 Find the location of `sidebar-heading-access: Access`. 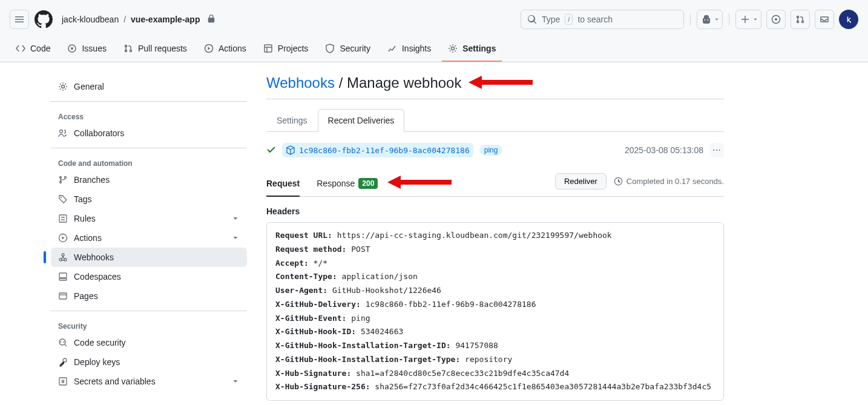

sidebar-heading-access: Access is located at coordinates (149, 115).